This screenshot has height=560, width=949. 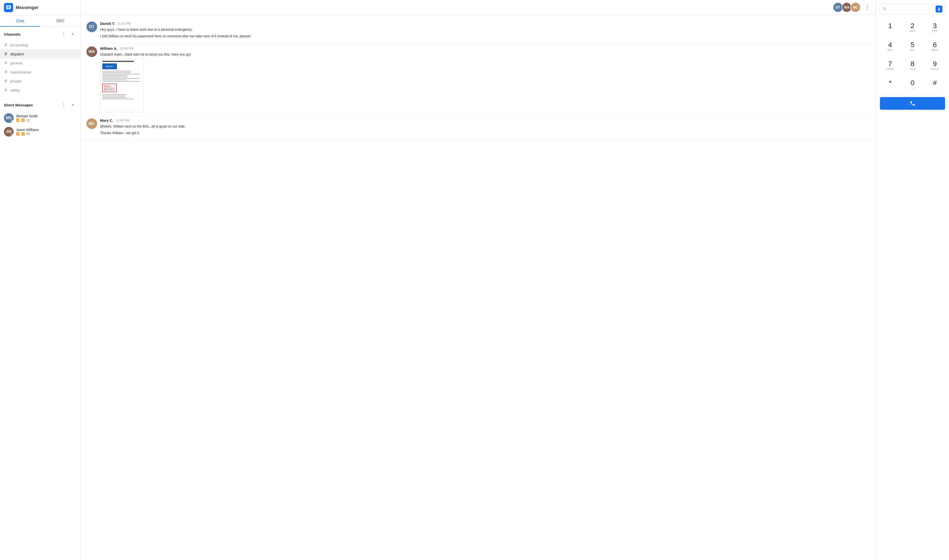 What do you see at coordinates (913, 45) in the screenshot?
I see `dial-number: 5` at bounding box center [913, 45].